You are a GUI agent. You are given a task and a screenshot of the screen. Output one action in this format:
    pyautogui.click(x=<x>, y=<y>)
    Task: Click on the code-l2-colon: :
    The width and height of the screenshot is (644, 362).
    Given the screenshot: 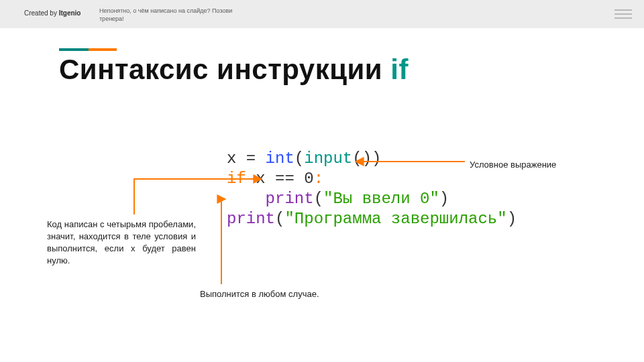 What is the action you would take?
    pyautogui.click(x=319, y=178)
    